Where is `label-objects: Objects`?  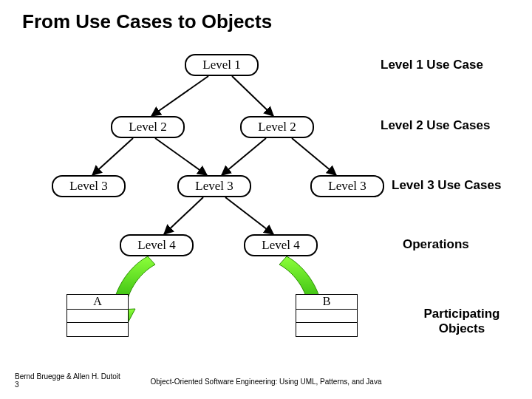
label-objects: Objects is located at coordinates (462, 329).